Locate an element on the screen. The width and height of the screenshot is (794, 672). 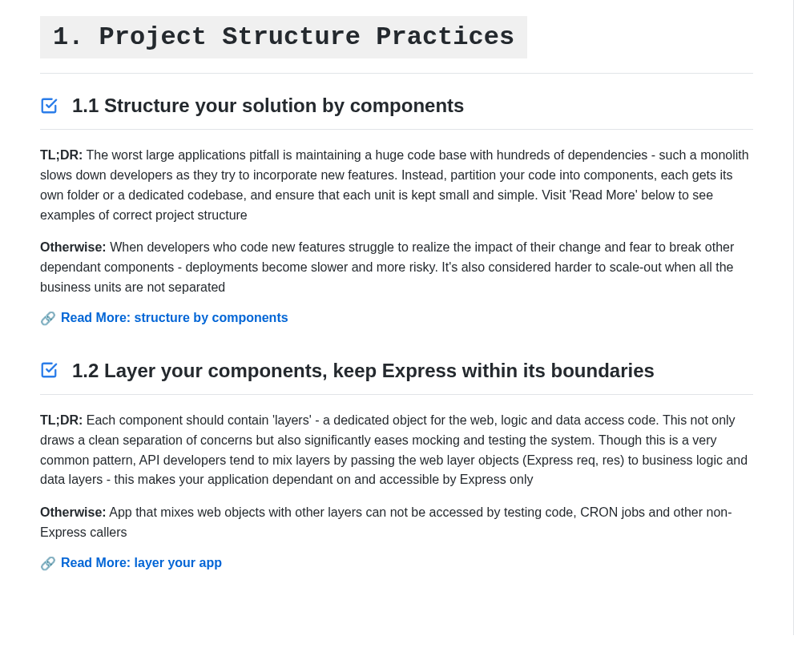
otherwise-text: App that mixes web objects with other la… is located at coordinates (386, 522).